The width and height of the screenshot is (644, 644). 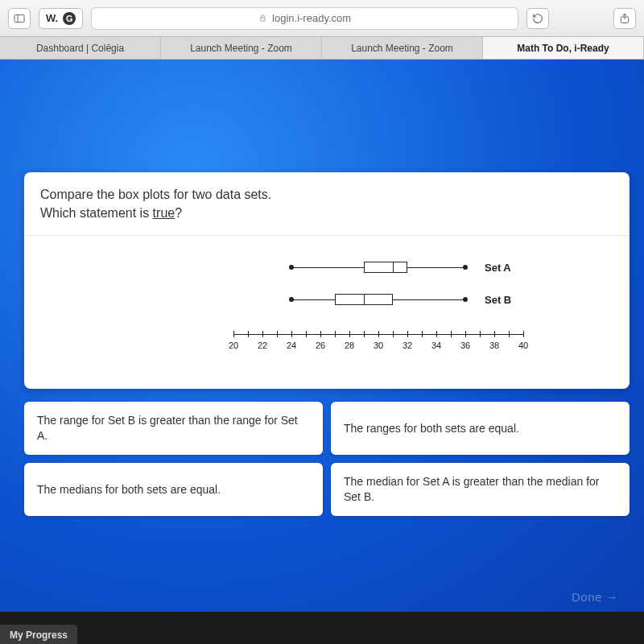 I want to click on boxplot-set-b, so click(x=327, y=299).